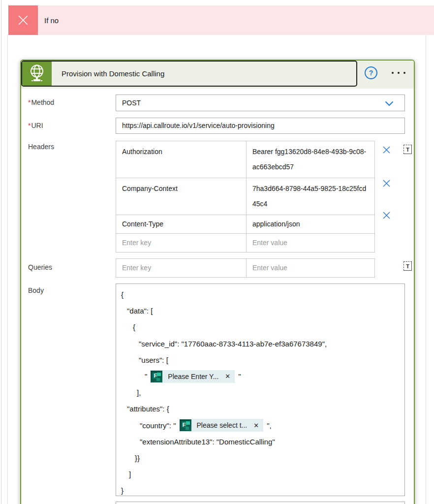 This screenshot has height=504, width=434. Describe the element at coordinates (260, 197) in the screenshot. I see `headers-table-wrap: Authorization Bearer fgg13620d8-84e8-493…` at that location.